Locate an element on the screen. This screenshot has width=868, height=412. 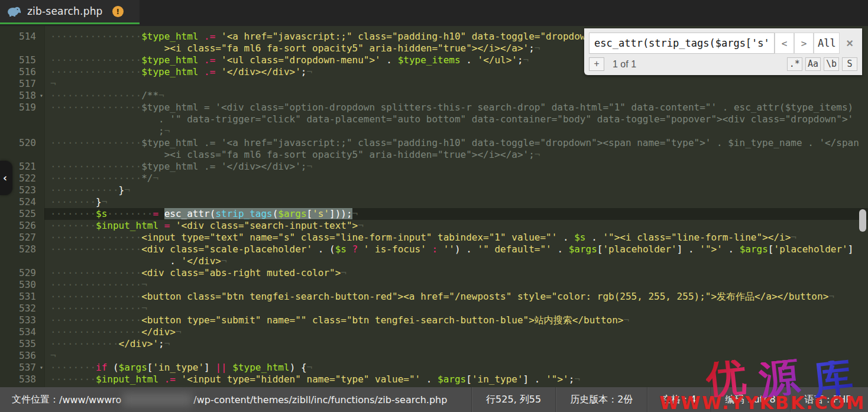
code-line-532: 532················¬ is located at coordinates (434, 309).